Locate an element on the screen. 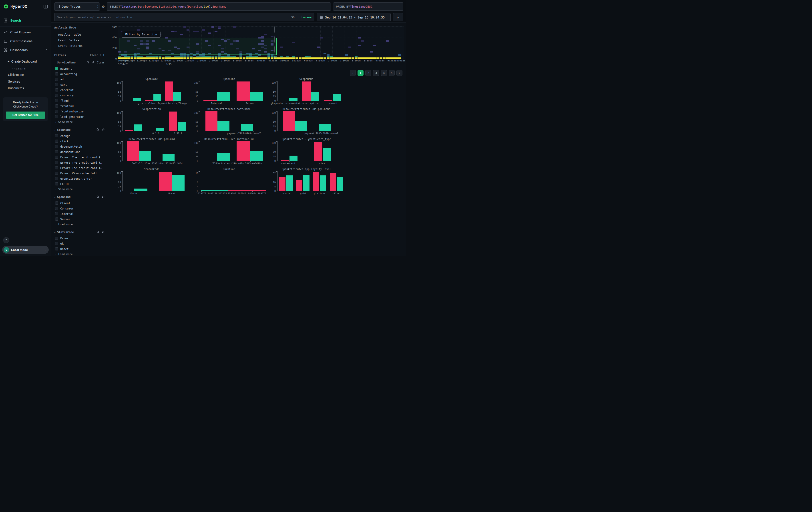 The width and height of the screenshot is (812, 512). filter-option-eventlistener-error: eventListener.error is located at coordinates (80, 179).